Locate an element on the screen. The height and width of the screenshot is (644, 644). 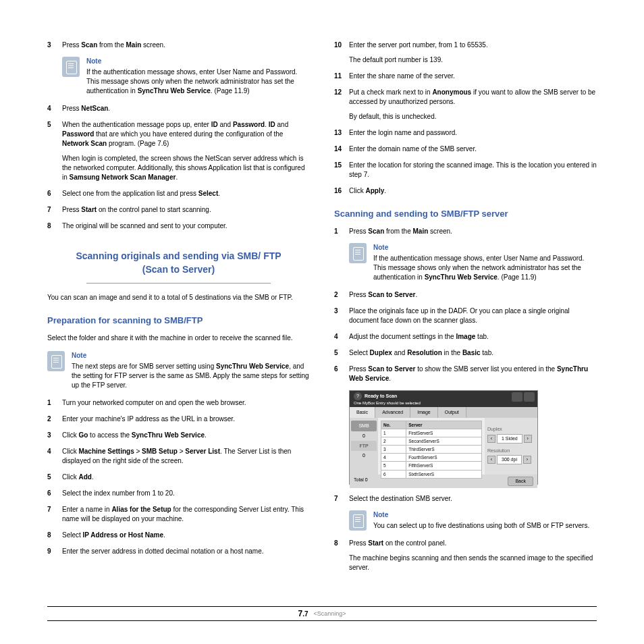
prep-7: 7Enter a name in Alias for the Setup for… is located at coordinates (178, 514).